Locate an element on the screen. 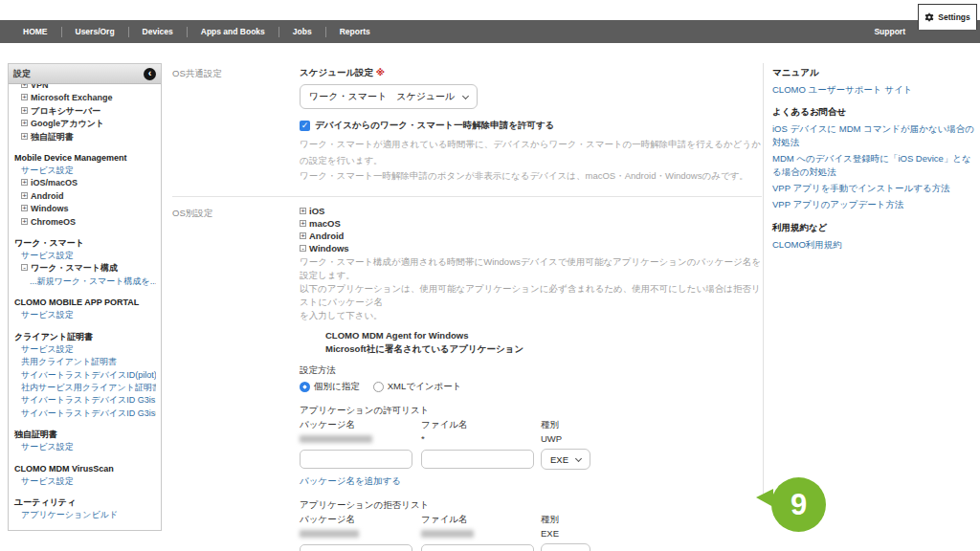 This screenshot has width=980, height=551. step-badge: 9 is located at coordinates (798, 505).